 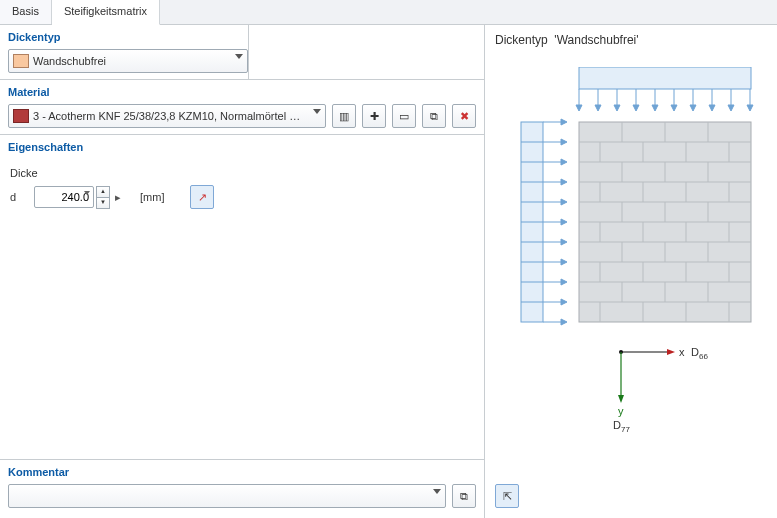 What do you see at coordinates (202, 197) in the screenshot?
I see `pick-button: ↗` at bounding box center [202, 197].